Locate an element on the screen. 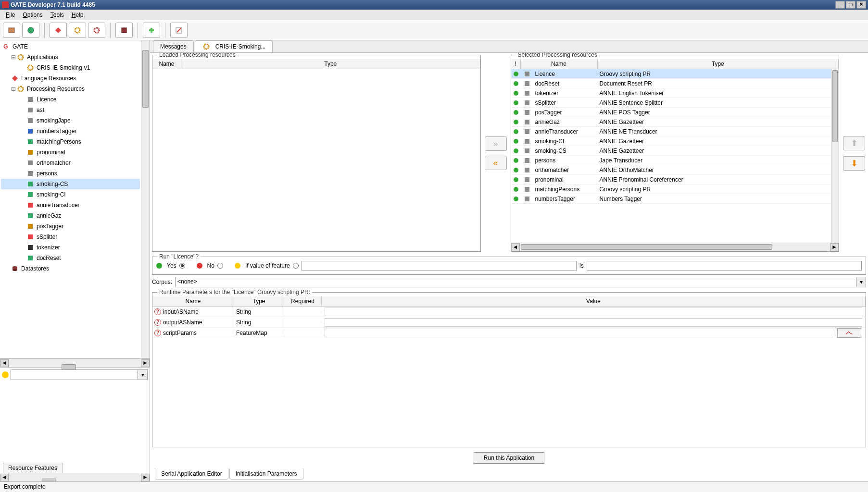 The image size is (868, 492). move-up-button: ⬆ is located at coordinates (854, 143).